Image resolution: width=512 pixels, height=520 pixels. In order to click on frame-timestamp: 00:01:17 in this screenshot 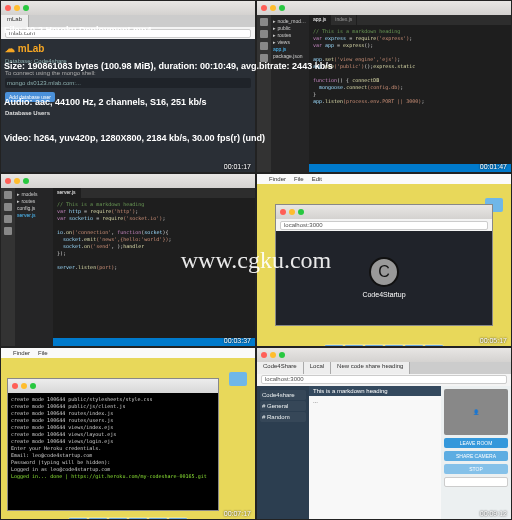, I will do `click(238, 166)`.